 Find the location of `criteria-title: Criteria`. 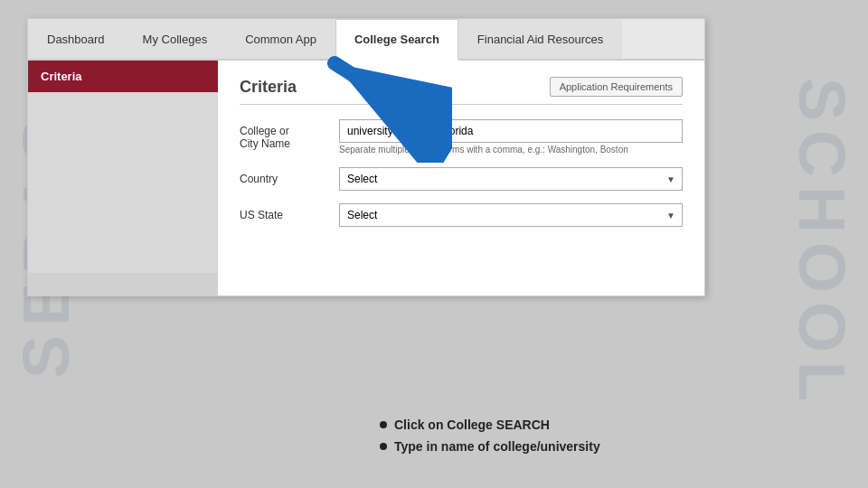

criteria-title: Criteria is located at coordinates (268, 87).